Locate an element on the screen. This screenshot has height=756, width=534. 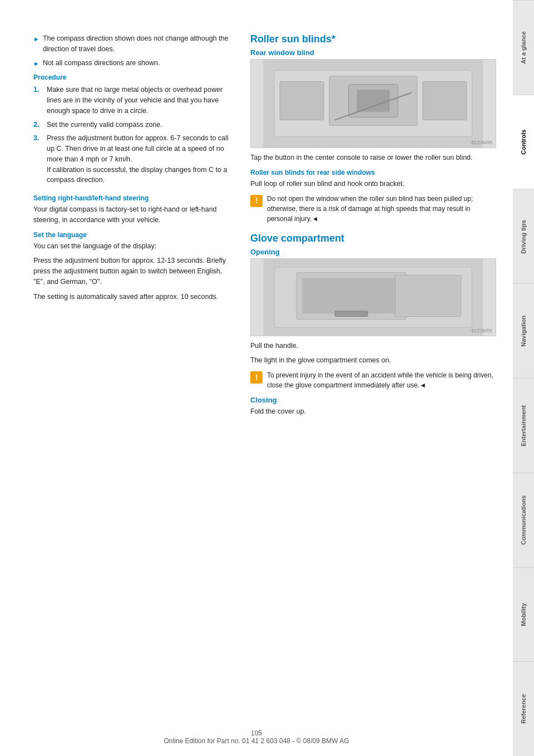
image-watermark-2: 61236/05 is located at coordinates (482, 331).